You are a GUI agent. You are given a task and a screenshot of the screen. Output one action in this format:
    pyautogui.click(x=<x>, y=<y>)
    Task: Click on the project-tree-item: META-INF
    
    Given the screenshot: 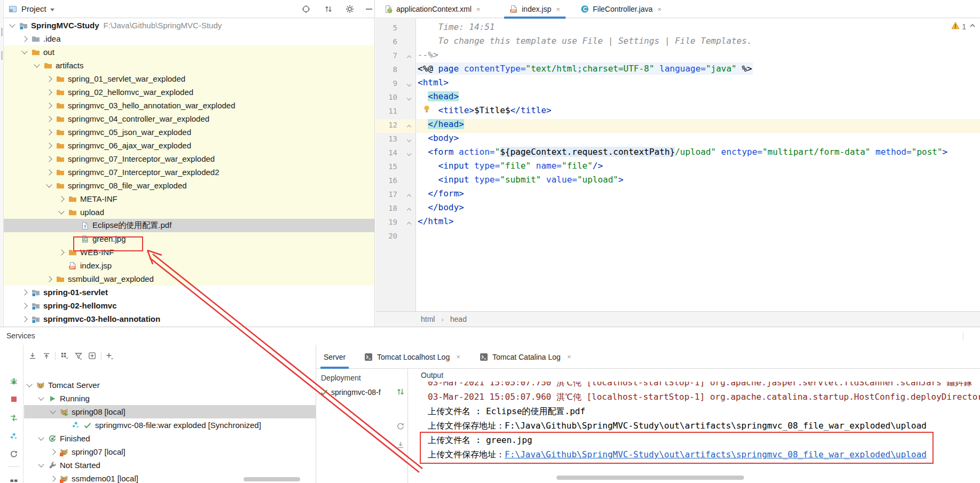 What is the action you would take?
    pyautogui.click(x=189, y=199)
    